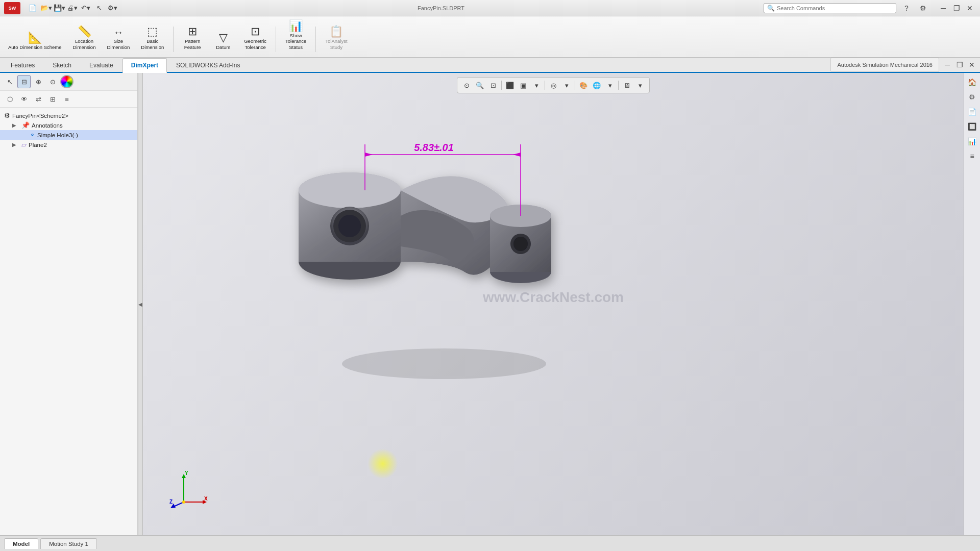 Image resolution: width=980 pixels, height=551 pixels. Describe the element at coordinates (68, 135) in the screenshot. I see `tree-simple-hole: ⚬ Simple Hole3(-)` at that location.